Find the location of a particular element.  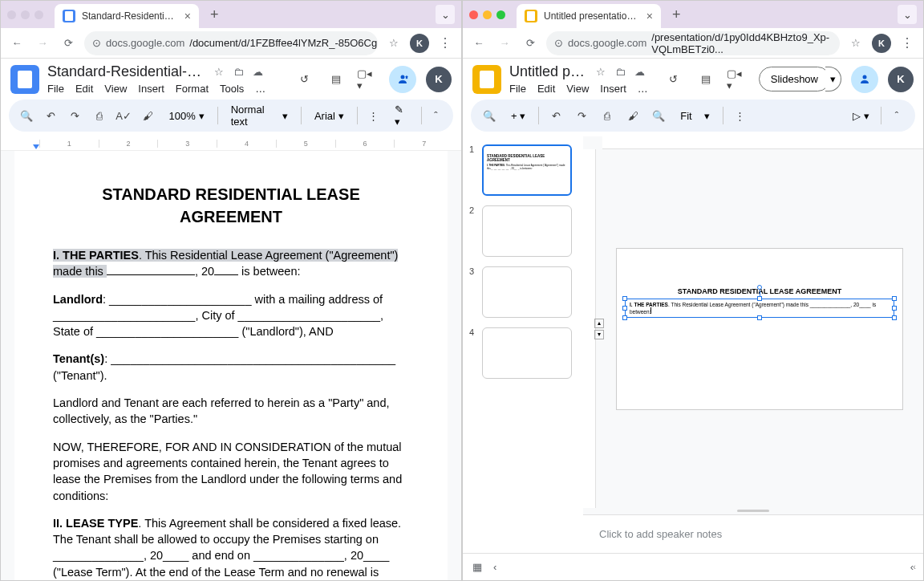

collapse-filmstrip-icon: ‹ is located at coordinates (495, 567).